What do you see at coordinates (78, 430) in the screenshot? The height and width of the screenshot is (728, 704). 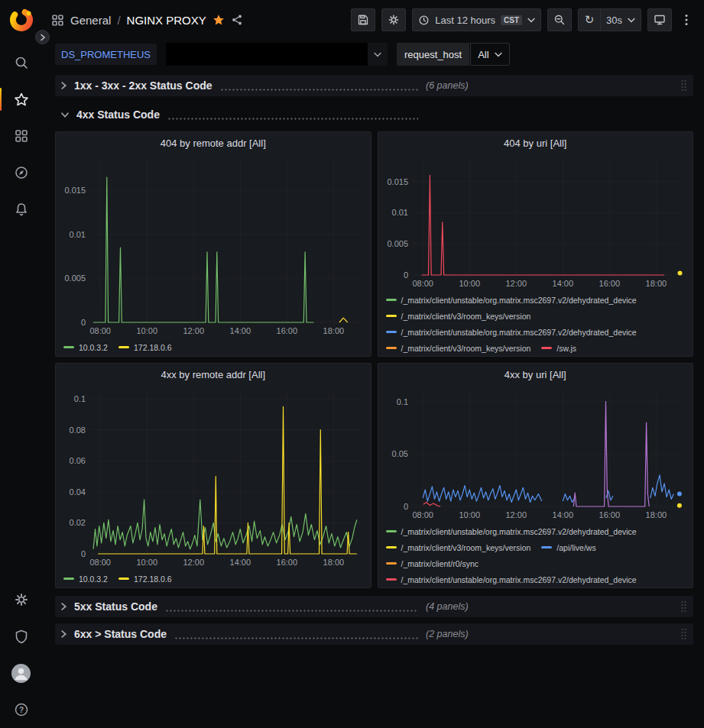 I see `svg-text: 0.08` at bounding box center [78, 430].